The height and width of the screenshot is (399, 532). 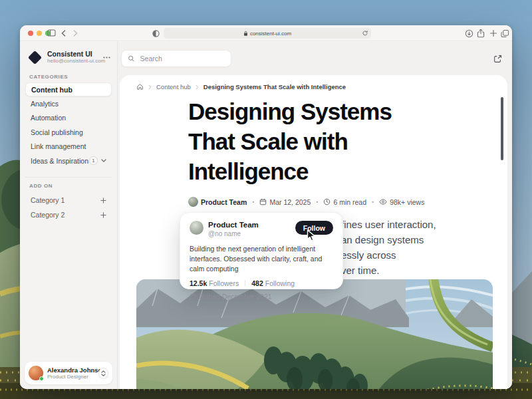 What do you see at coordinates (193, 202) in the screenshot?
I see `author-avatar` at bounding box center [193, 202].